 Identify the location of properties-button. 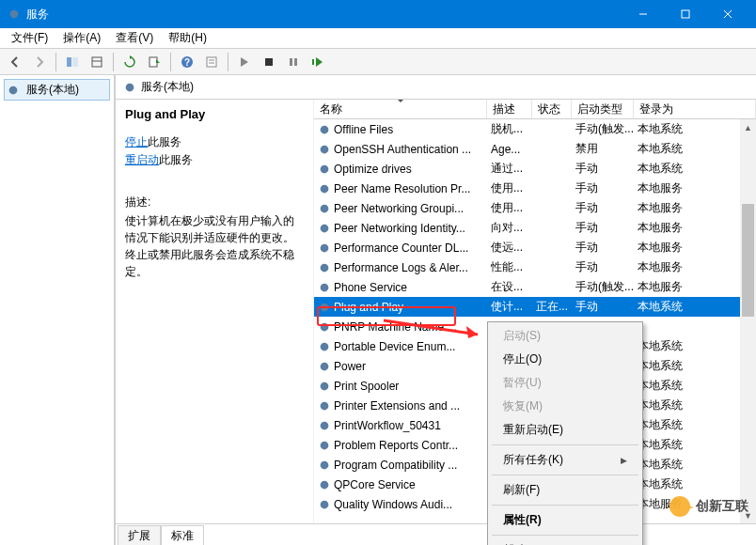
(212, 62).